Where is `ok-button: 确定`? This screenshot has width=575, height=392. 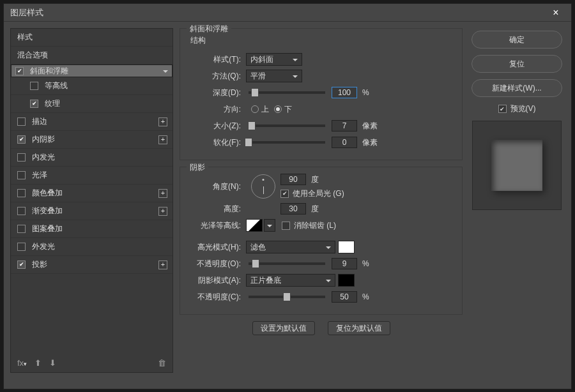 ok-button: 确定 is located at coordinates (517, 40).